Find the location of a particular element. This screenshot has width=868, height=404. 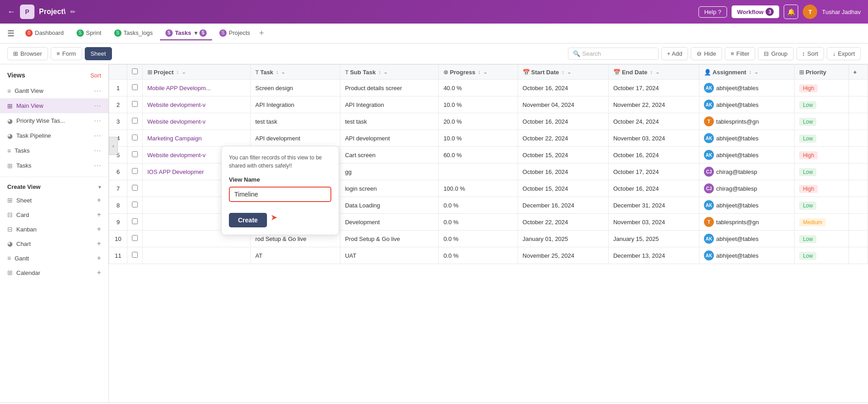

hide-button: ⊖ Hide is located at coordinates (706, 53).